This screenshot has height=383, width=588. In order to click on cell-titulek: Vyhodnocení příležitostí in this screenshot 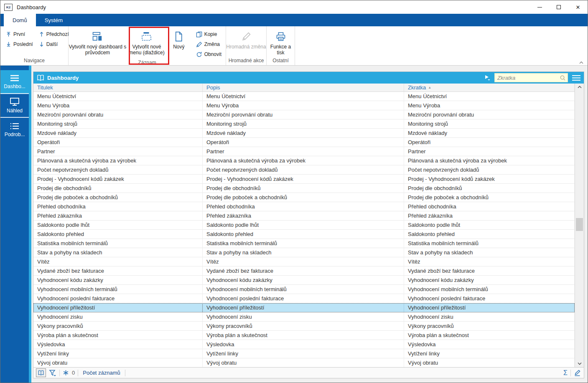, I will do `click(118, 307)`.